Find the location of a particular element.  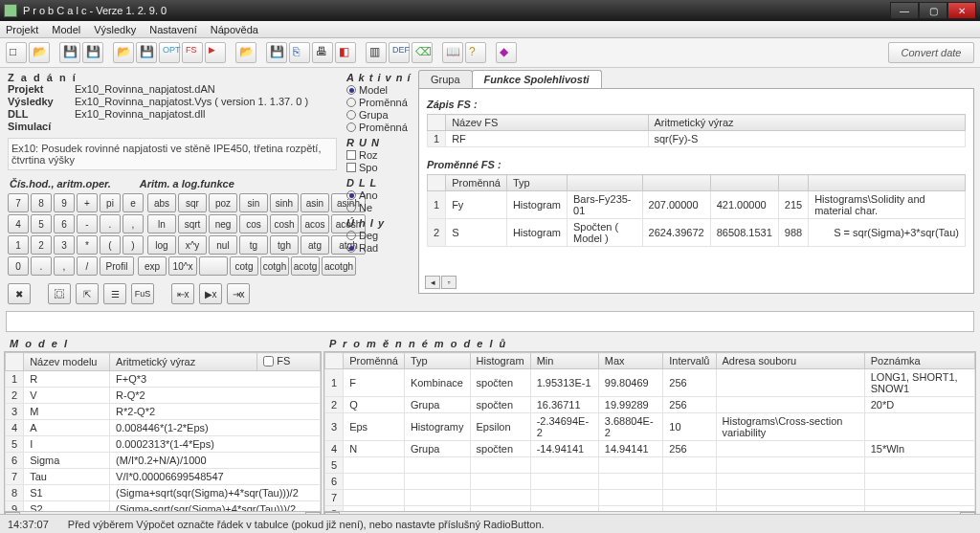

tb-pdf: ◧ is located at coordinates (345, 53).